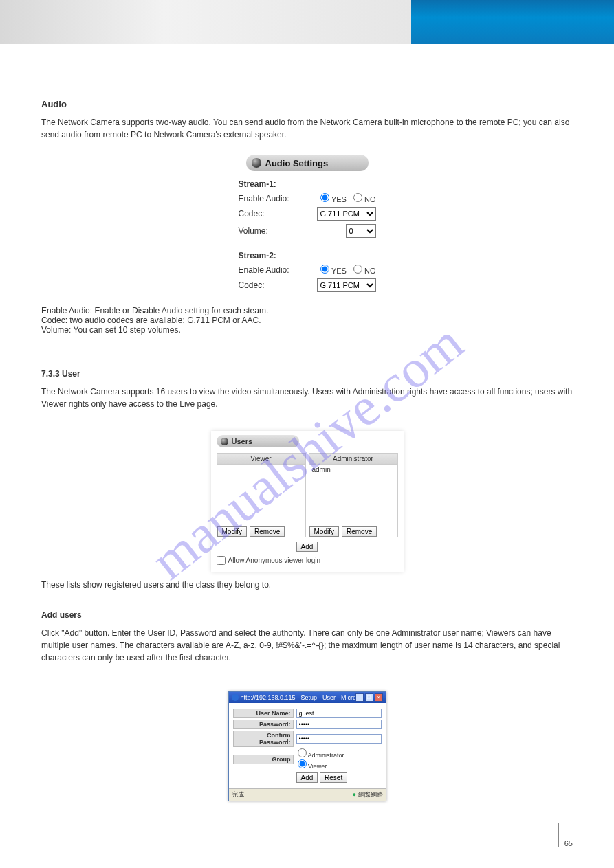 The image size is (614, 868). I want to click on no-label: NO, so click(370, 199).